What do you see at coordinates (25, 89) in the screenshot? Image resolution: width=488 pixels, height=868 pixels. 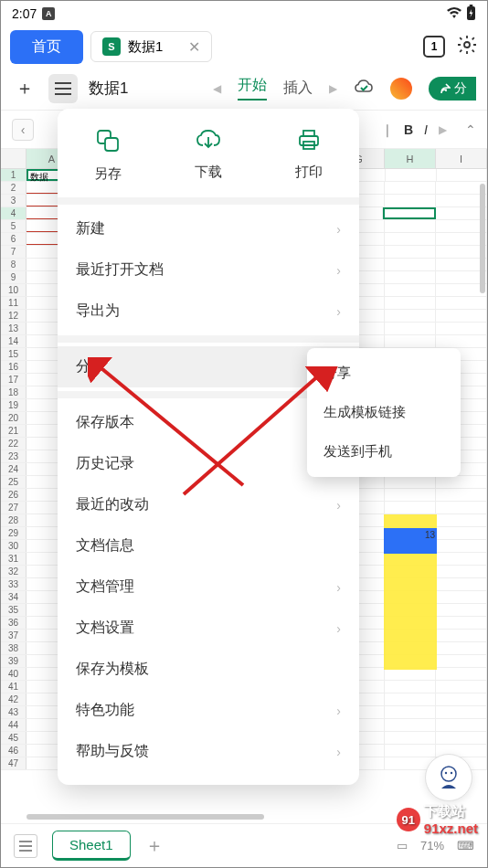 I see `add-icon: ＋` at bounding box center [25, 89].